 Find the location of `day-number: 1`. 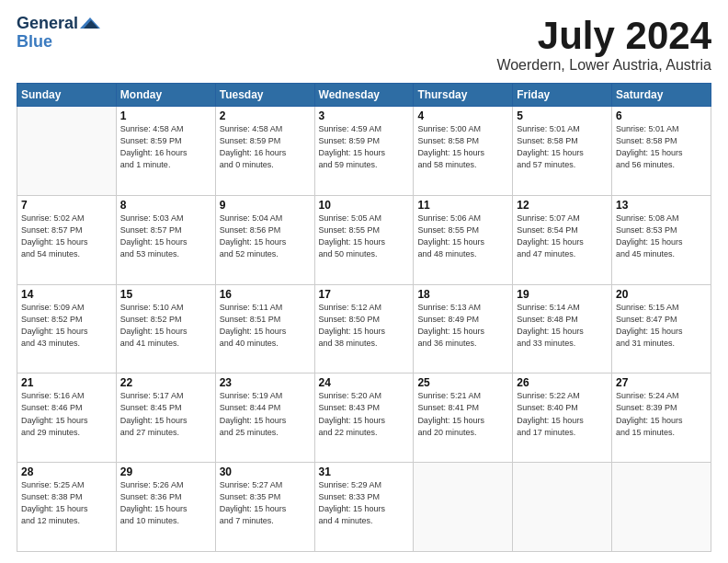

day-number: 1 is located at coordinates (165, 116).